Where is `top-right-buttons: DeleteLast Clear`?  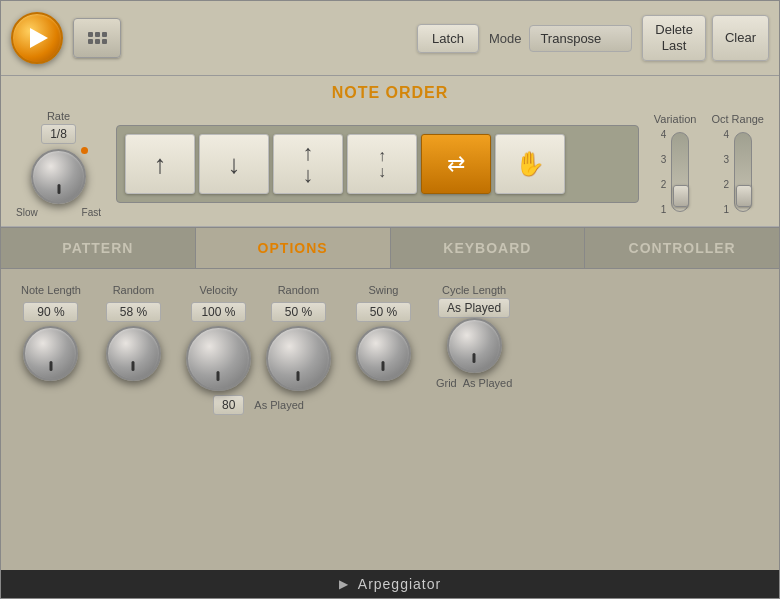 top-right-buttons: DeleteLast Clear is located at coordinates (706, 38).